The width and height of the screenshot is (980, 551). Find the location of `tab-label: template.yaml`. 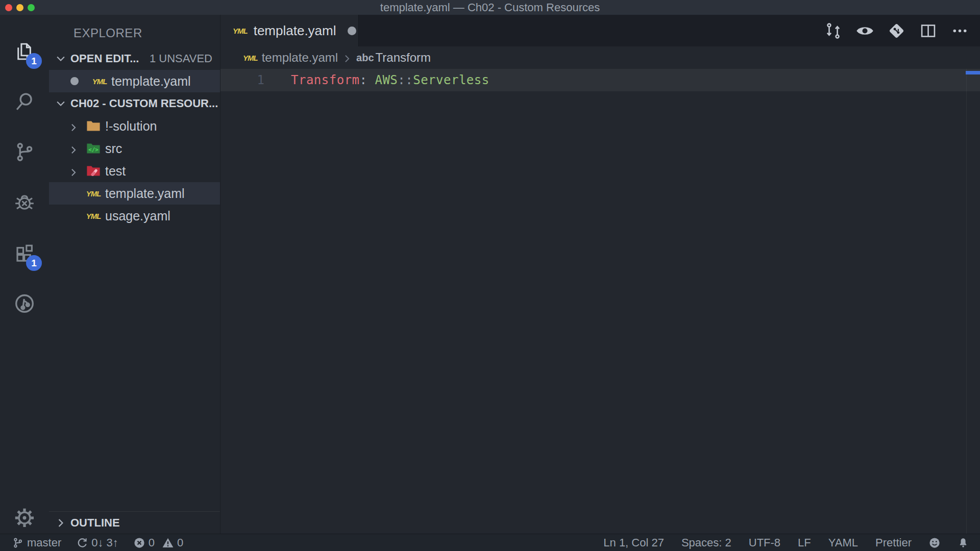

tab-label: template.yaml is located at coordinates (295, 31).